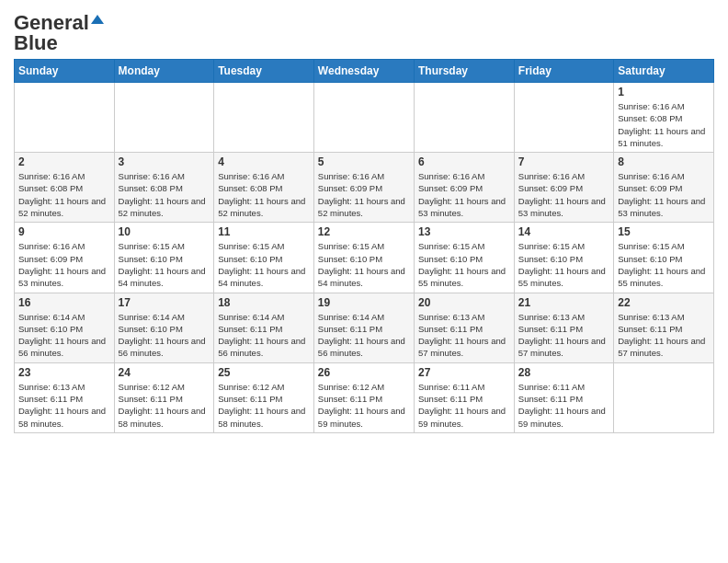 Image resolution: width=728 pixels, height=563 pixels. Describe the element at coordinates (64, 397) in the screenshot. I see `calendar-cell: 23Sunrise: 6:13 AM Sunset: 6:11 PM Dayli…` at that location.